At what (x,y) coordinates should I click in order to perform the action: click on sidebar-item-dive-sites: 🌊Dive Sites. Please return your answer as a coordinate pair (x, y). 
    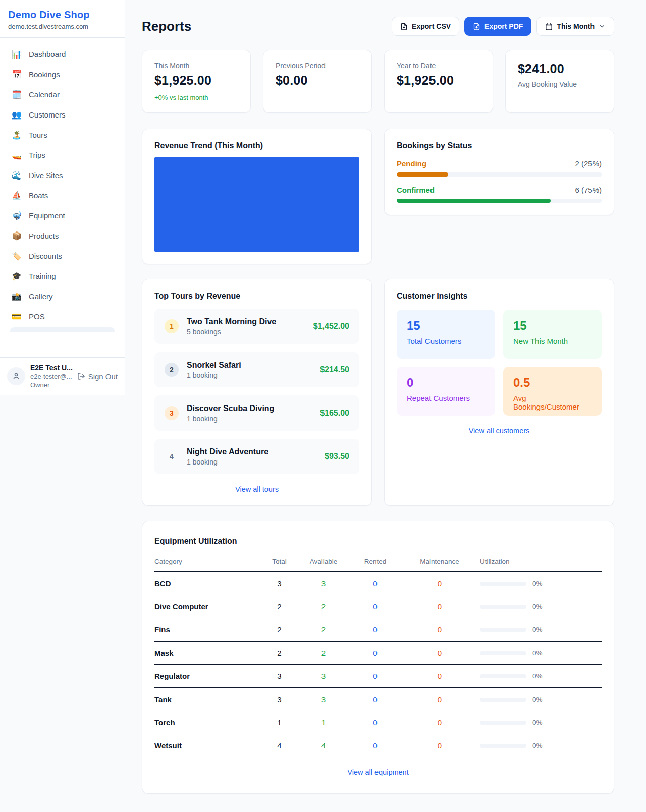
    Looking at the image, I should click on (63, 176).